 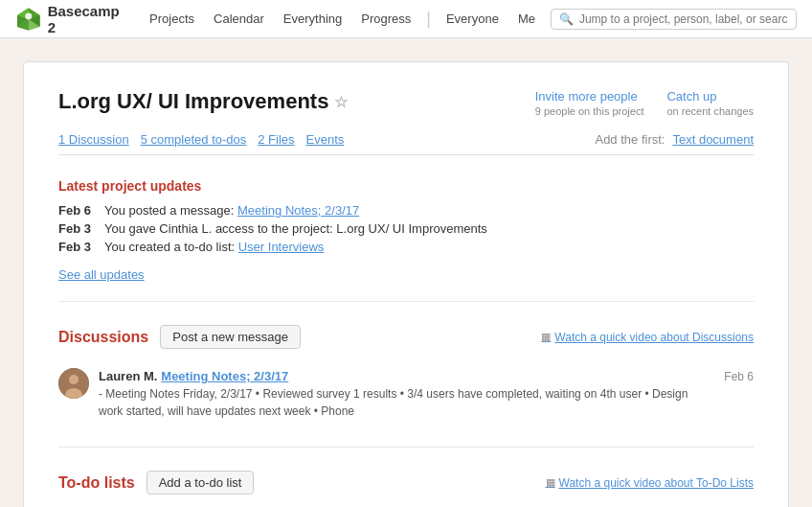 I want to click on catchup-link: Catch up, so click(x=691, y=96).